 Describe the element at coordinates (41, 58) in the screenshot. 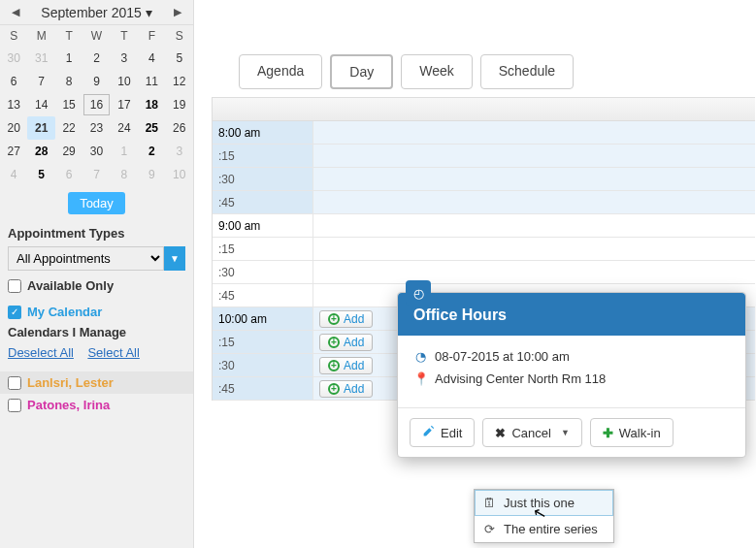

I see `calendar-day: 31` at that location.